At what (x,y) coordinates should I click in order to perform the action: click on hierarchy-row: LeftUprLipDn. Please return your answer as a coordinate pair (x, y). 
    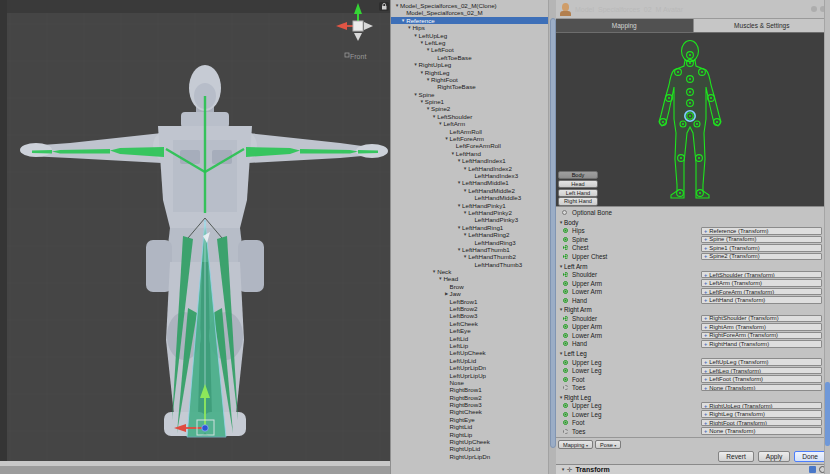
    Looking at the image, I should click on (470, 368).